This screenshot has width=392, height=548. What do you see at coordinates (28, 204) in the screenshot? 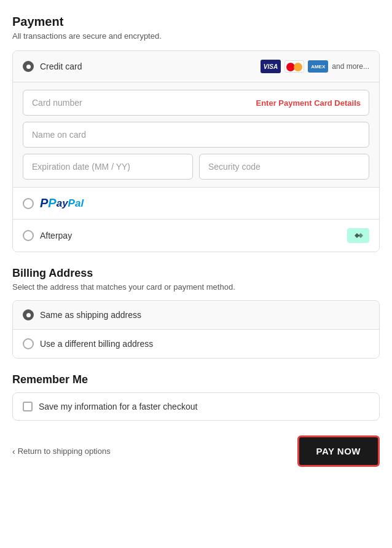
I see `paypal-radio` at bounding box center [28, 204].